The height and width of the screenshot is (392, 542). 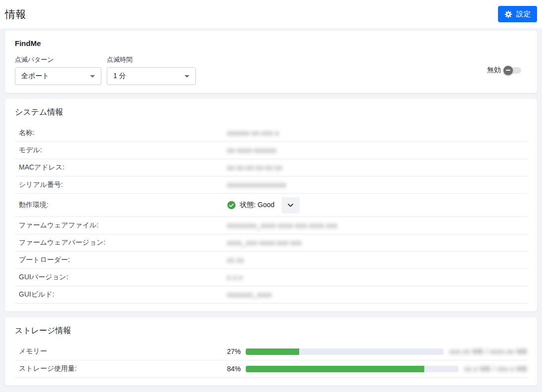 I want to click on row-value-redacted: xxxxxxxxxxxxxxxx, so click(x=257, y=185).